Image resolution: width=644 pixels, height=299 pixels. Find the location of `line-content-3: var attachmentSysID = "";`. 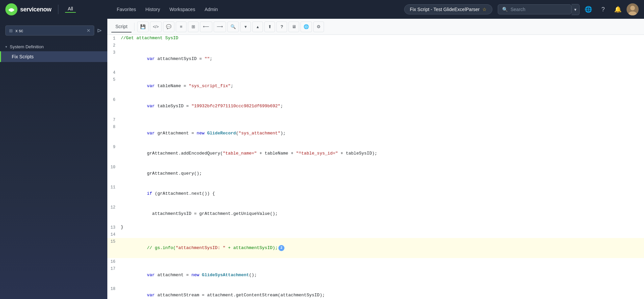

line-content-3: var attachmentSysID = ""; is located at coordinates (382, 59).